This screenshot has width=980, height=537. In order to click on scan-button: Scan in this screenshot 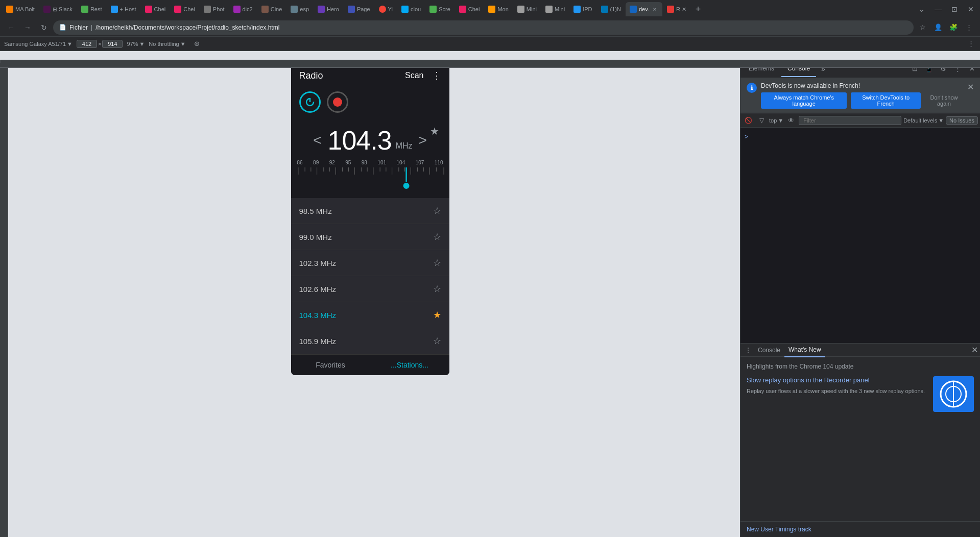, I will do `click(414, 76)`.